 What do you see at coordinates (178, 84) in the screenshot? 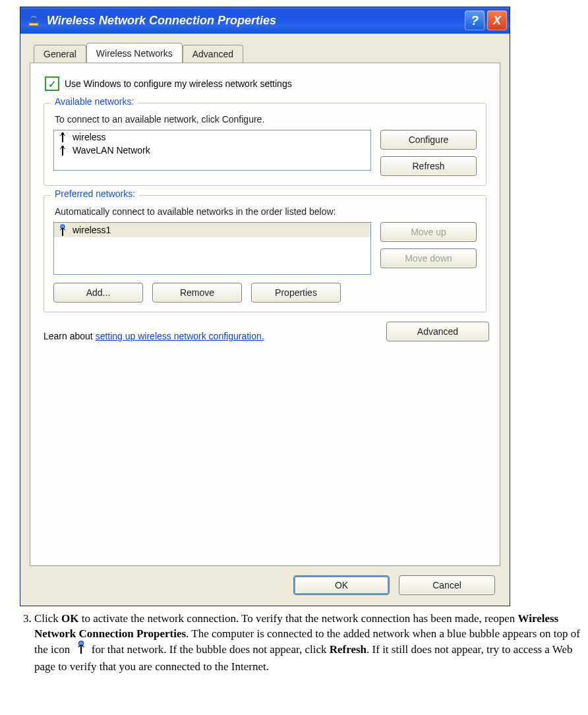
I see `use-windows-config-label: Use Windows to configure my wireless net…` at bounding box center [178, 84].